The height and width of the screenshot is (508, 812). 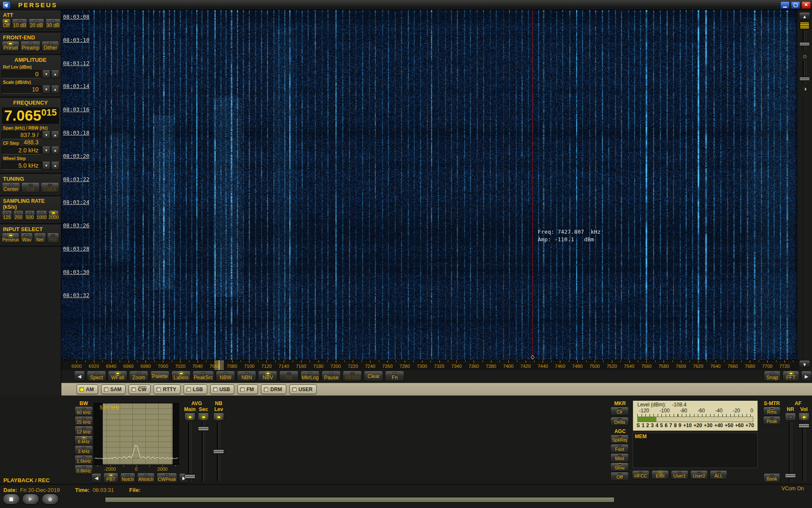 What do you see at coordinates (30, 499) in the screenshot?
I see `play-button` at bounding box center [30, 499].